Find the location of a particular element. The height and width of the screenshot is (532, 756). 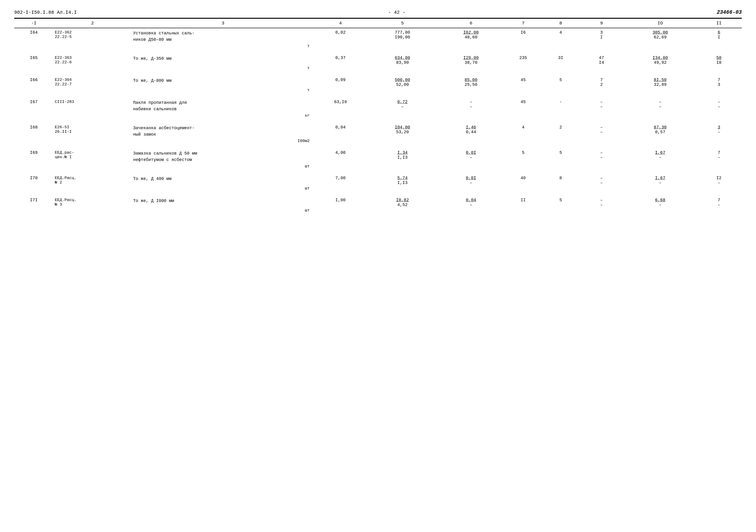

row-col4: 63,I0 is located at coordinates (340, 105).